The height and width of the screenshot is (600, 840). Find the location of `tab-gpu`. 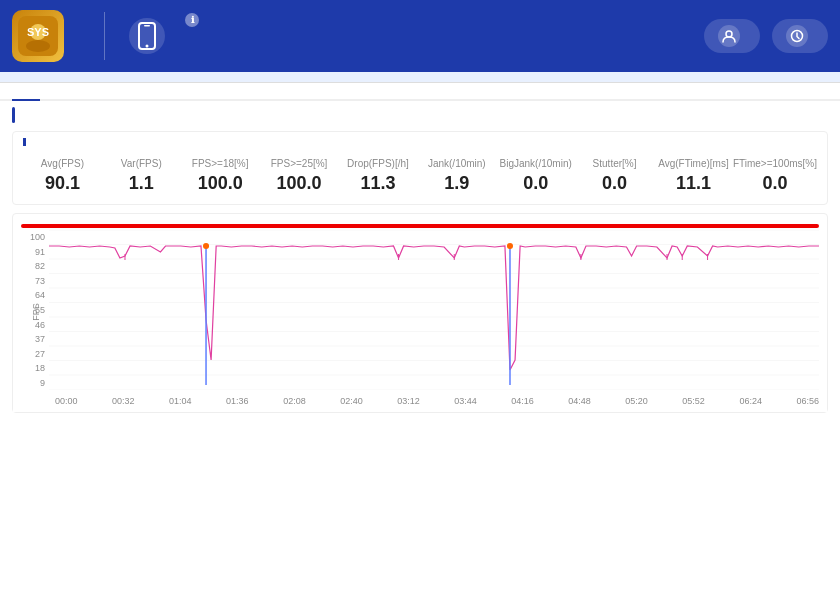

tab-gpu is located at coordinates (138, 92).